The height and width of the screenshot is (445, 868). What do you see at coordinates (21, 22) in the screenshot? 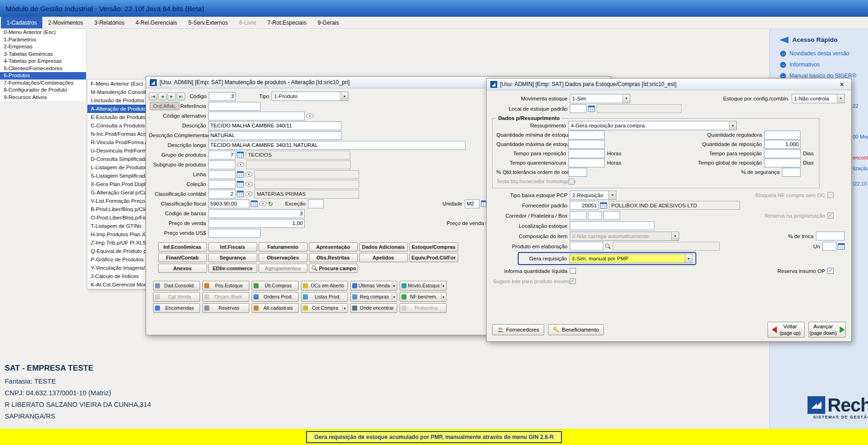
I see `menu-tab: 1-Cadastros` at bounding box center [21, 22].